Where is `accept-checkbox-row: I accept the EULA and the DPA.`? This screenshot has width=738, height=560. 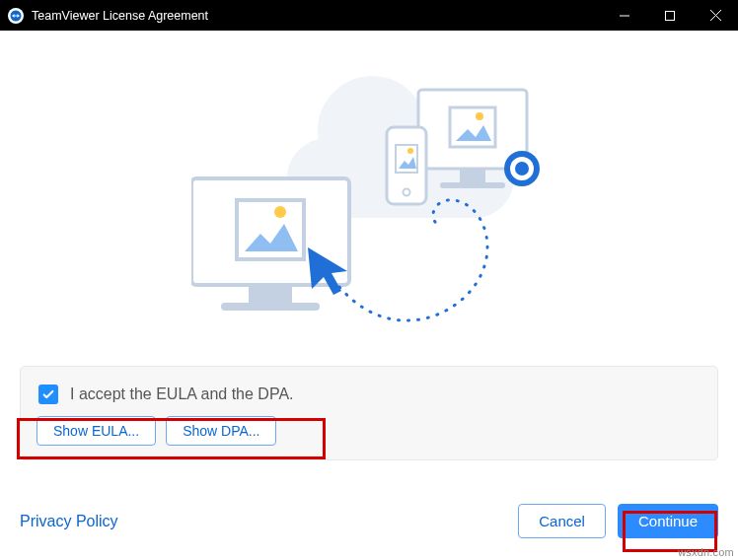 accept-checkbox-row: I accept the EULA and the DPA. is located at coordinates (166, 397).